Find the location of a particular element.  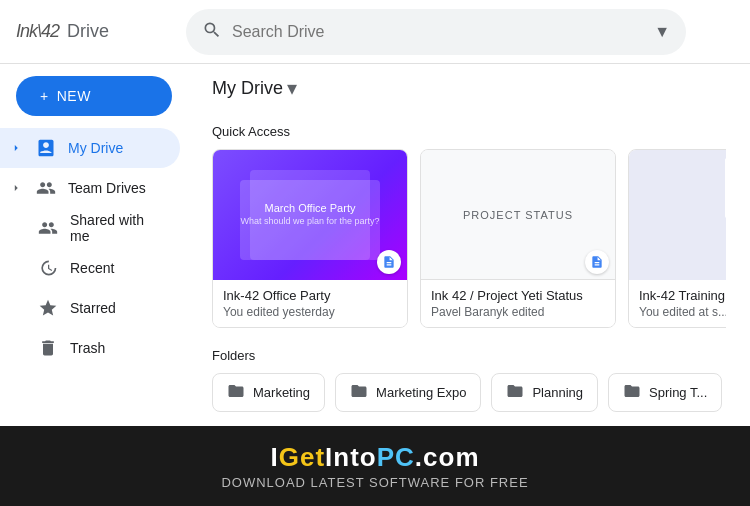

qa-card-info-3: Ink-42 Training You edited at s... is located at coordinates (678, 304).